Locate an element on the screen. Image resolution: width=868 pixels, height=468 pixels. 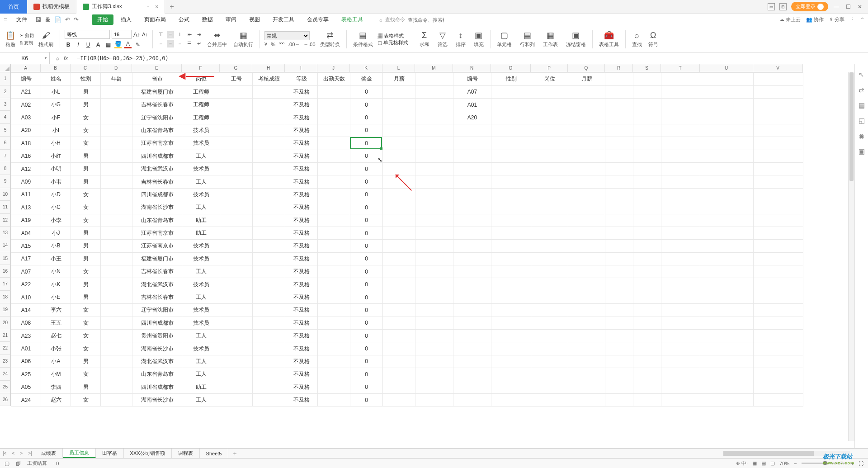
input-mode-icon: ⊕ 中· is located at coordinates (742, 463).